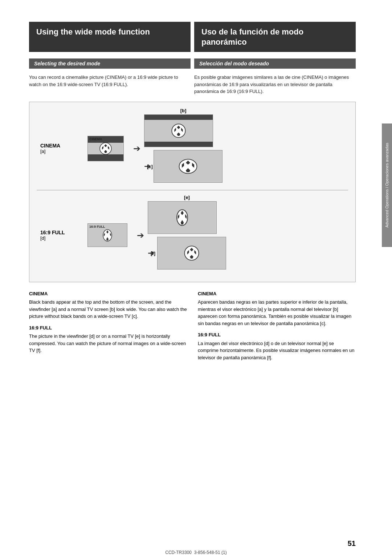 The width and height of the screenshot is (392, 555). I want to click on screen-c, so click(188, 166).